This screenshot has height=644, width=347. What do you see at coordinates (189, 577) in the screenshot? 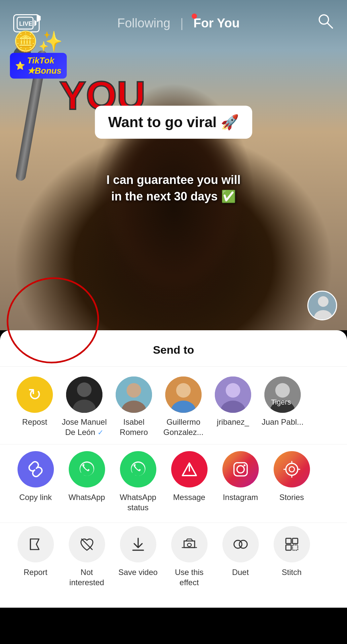
I see `action-label-use-effect: Use thiseffect` at bounding box center [189, 577].